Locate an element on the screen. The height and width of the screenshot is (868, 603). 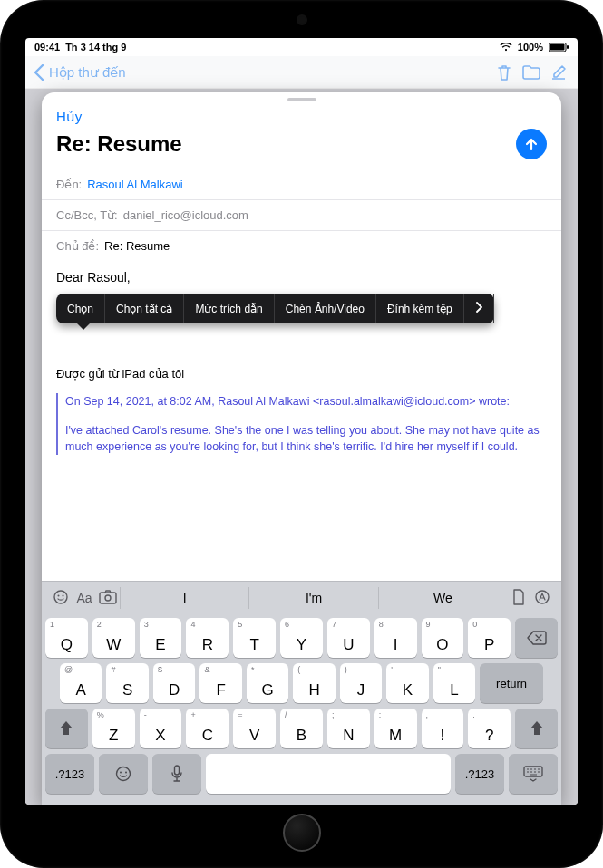
key-return: return is located at coordinates (511, 683).